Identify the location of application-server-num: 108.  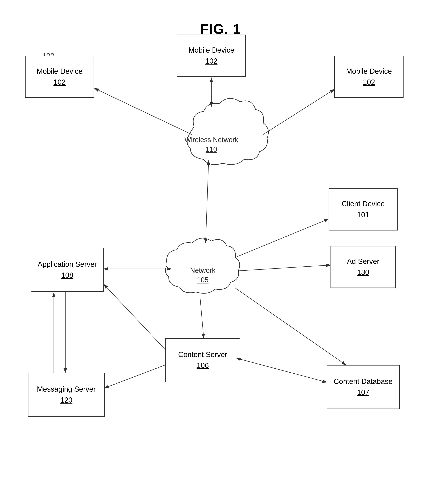
(67, 275).